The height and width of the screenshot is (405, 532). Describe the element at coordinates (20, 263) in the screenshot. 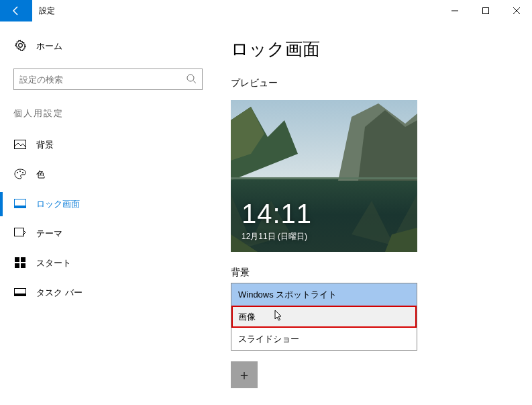

I see `start-icon` at that location.